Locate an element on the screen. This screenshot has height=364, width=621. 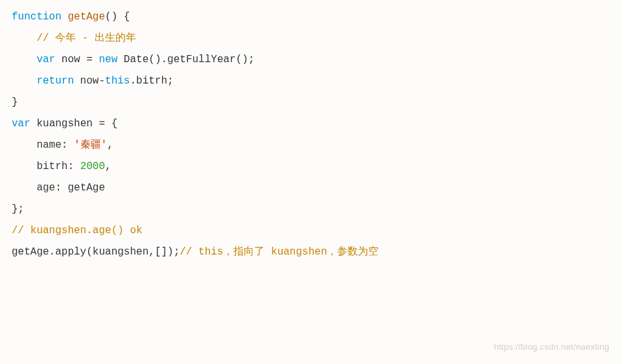
code-line: getAge.apply(kuangshen,[]);// this，指向了 k… is located at coordinates (310, 253).